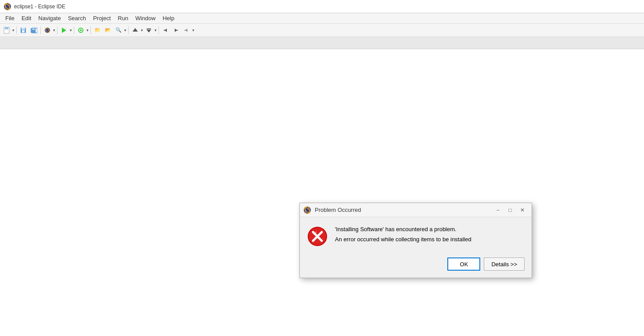 This screenshot has height=336, width=644. Describe the element at coordinates (322, 30) in the screenshot. I see `toolbar: ▾ ▾ ▾ ▾ 📁 📂 🔍 ▾ ▾ ▾ ▾` at that location.